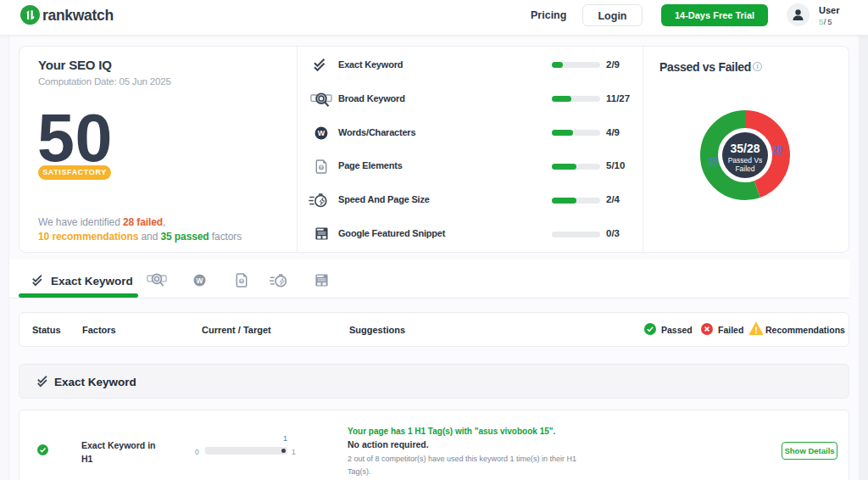 The image size is (868, 480). What do you see at coordinates (744, 148) in the screenshot?
I see `svg-text: 35/28` at bounding box center [744, 148].